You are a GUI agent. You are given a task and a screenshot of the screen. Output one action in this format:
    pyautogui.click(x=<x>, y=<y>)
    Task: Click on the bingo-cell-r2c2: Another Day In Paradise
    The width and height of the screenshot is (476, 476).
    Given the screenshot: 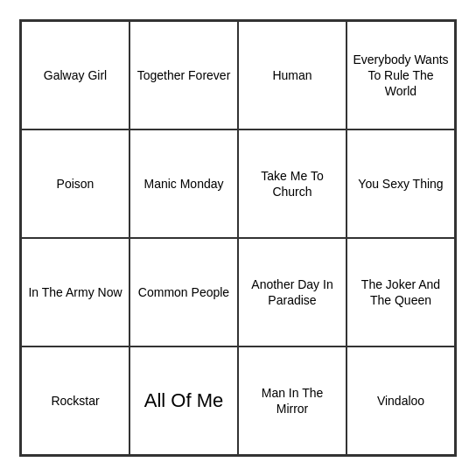 What is the action you would take?
    pyautogui.click(x=292, y=292)
    